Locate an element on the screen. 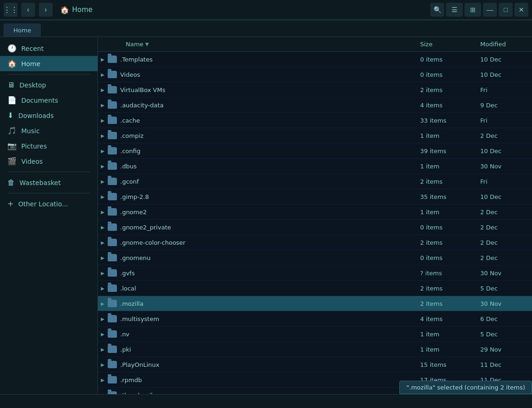 The width and height of the screenshot is (532, 408). col-size-header: Size is located at coordinates (446, 44).